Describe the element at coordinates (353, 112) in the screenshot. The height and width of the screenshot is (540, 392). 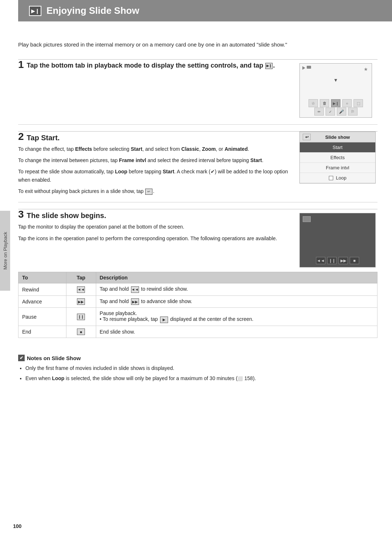
I see `cm1-btn-9: ⚐` at that location.